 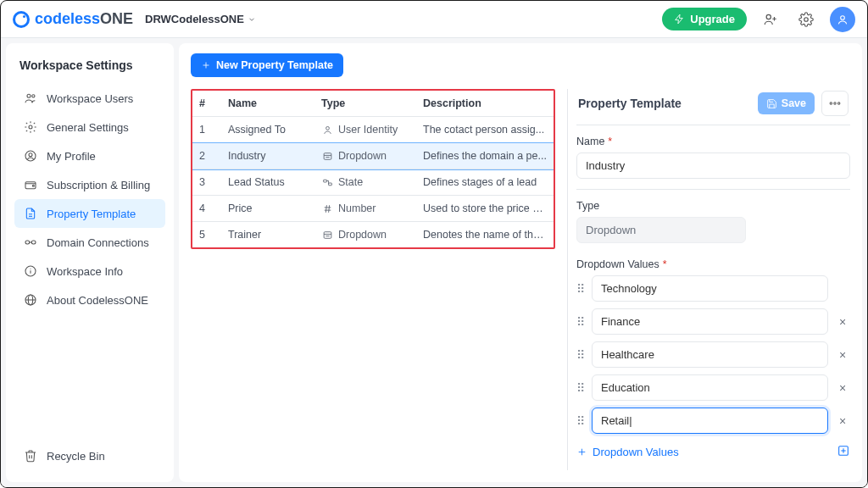 I want to click on row-type: Dropdown, so click(x=365, y=156).